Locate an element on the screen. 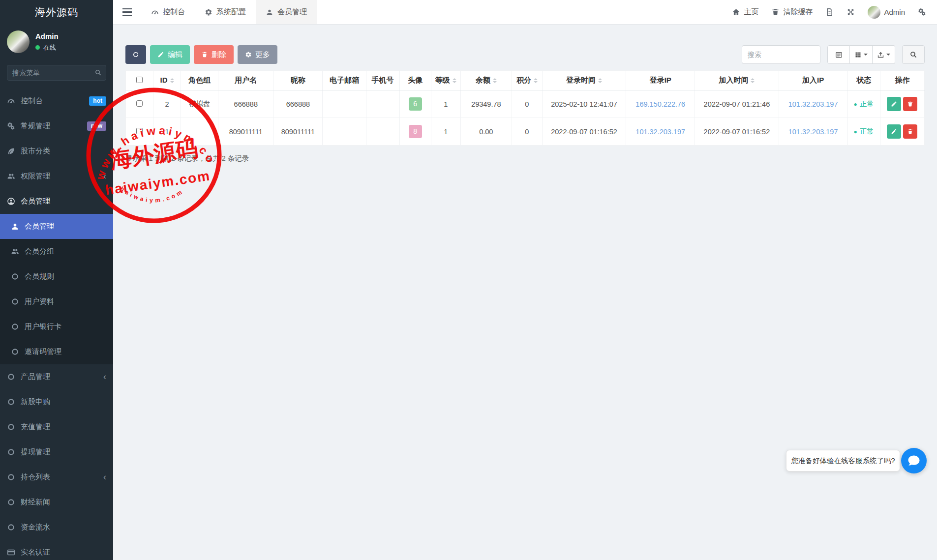  chat-prompt-bubble: 您准备好体验在线客服系统了吗? is located at coordinates (843, 461).